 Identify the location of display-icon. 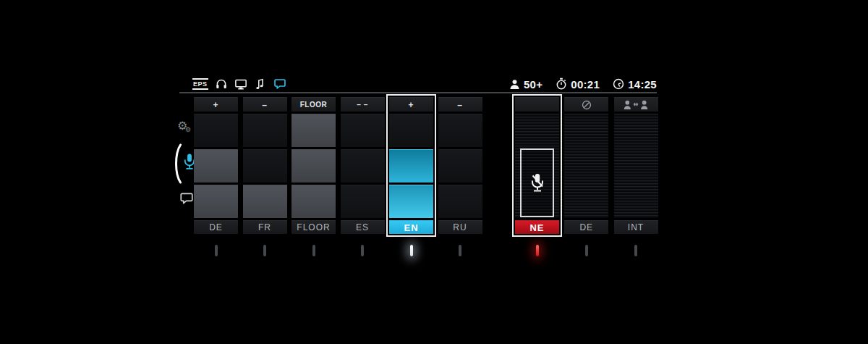
(241, 84).